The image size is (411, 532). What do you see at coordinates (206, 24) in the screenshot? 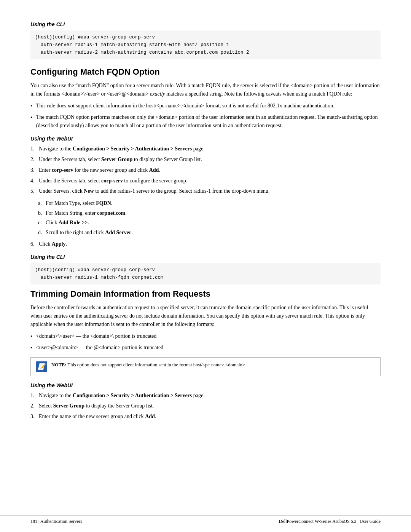
I see `top-cli-label: Using the CLI` at bounding box center [206, 24].